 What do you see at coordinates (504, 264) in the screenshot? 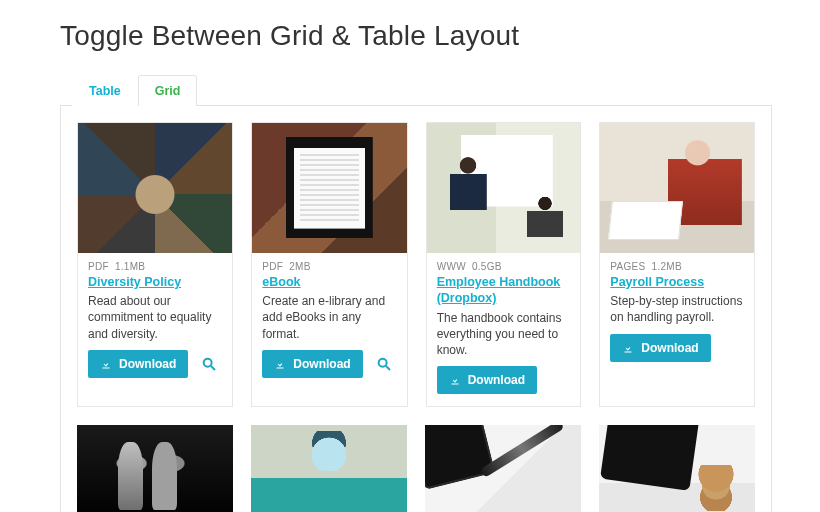
I see `resource-card: WWW0.5GB Employee Handbook (Dropbox) The…` at bounding box center [504, 264].